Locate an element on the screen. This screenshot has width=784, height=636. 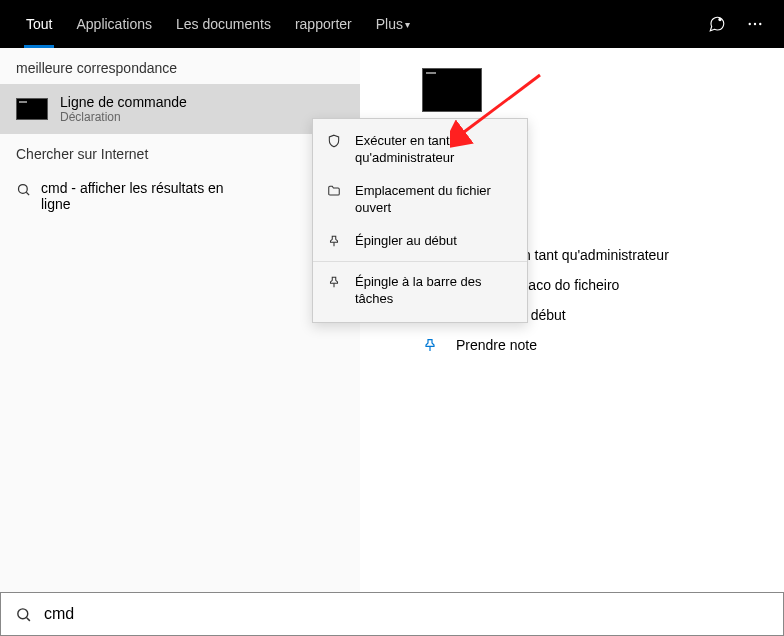
tab-more: Plus▾ is located at coordinates (393, 24).